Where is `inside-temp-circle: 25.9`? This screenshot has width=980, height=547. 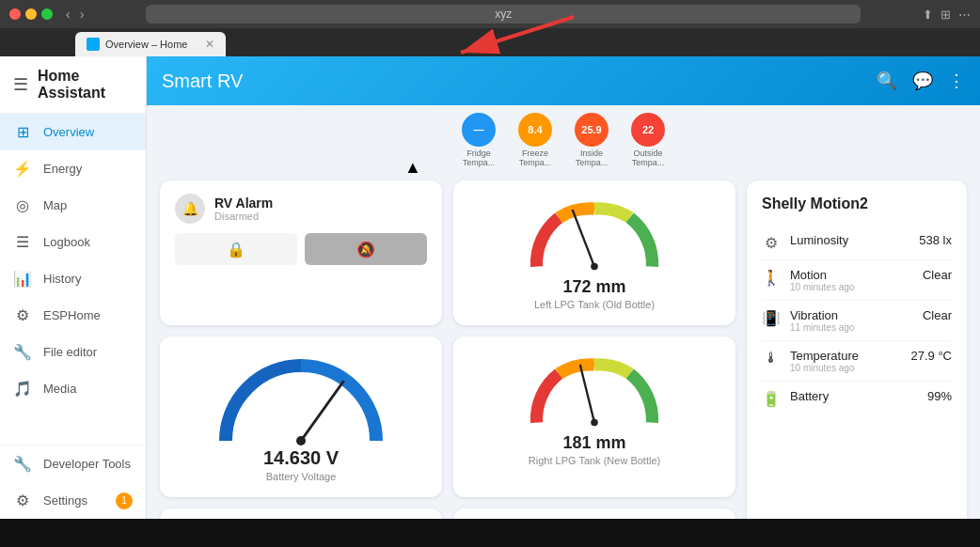 inside-temp-circle: 25.9 is located at coordinates (592, 130).